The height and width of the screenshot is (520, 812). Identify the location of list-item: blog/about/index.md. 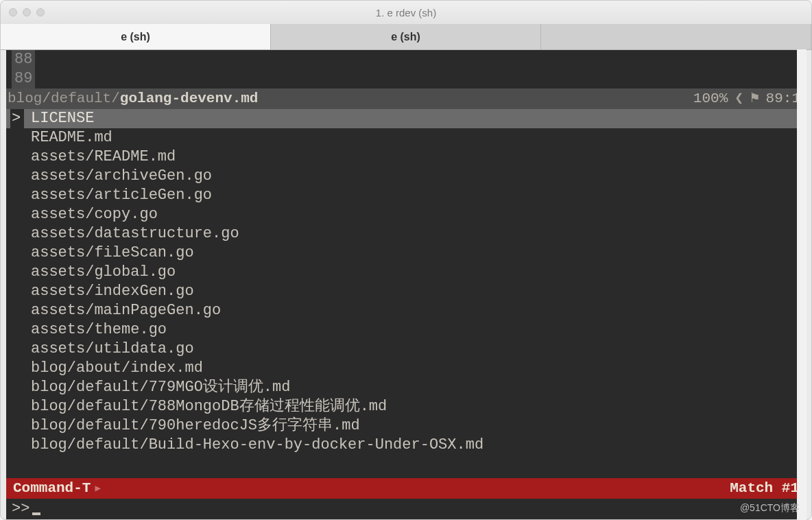
(406, 368).